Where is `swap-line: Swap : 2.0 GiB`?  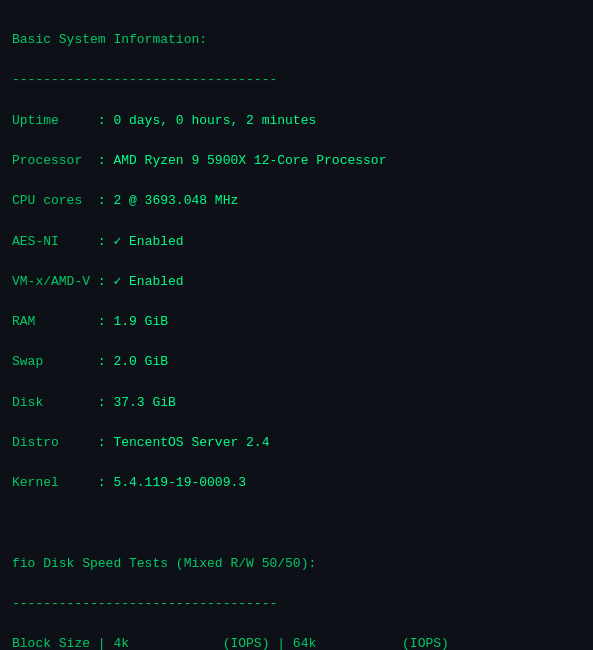 swap-line: Swap : 2.0 GiB is located at coordinates (90, 362).